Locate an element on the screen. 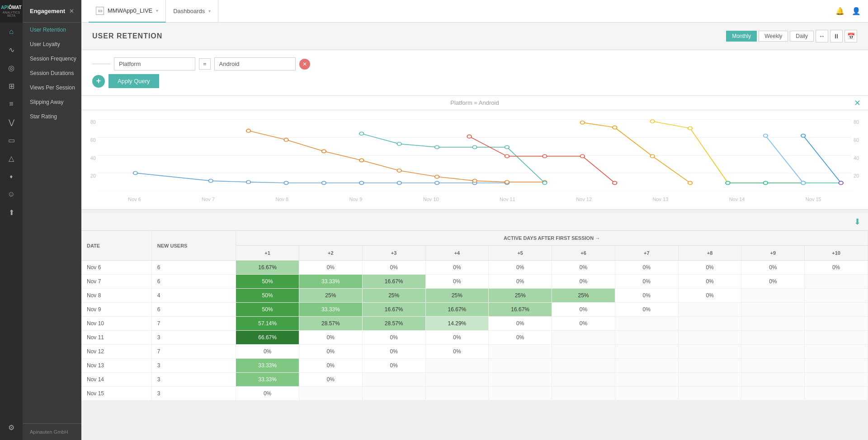  sidebar-item-views-per-session: Views Per Session is located at coordinates (52, 88).